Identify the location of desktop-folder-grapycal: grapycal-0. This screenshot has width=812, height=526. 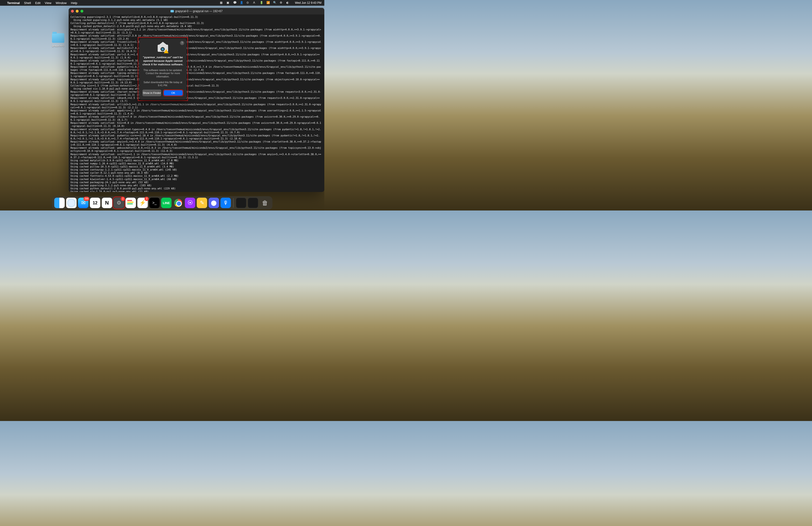
(58, 40).